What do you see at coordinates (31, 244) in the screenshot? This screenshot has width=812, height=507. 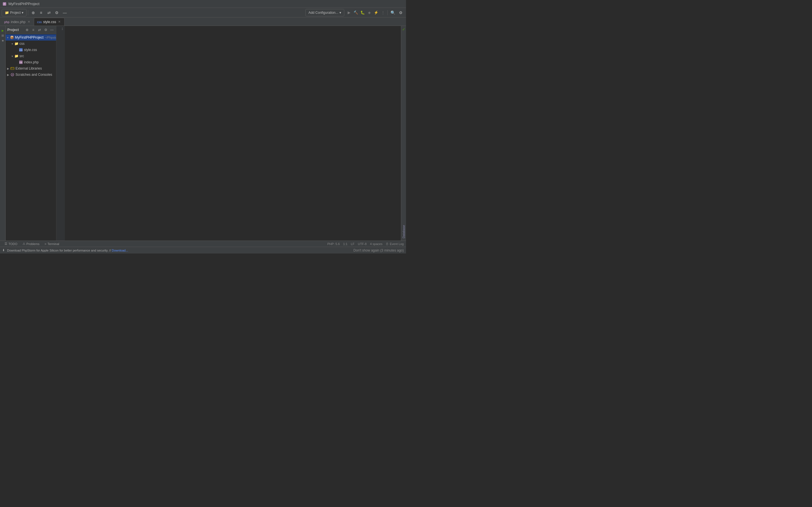 I see `problems-tab: ⚠ Problems` at bounding box center [31, 244].